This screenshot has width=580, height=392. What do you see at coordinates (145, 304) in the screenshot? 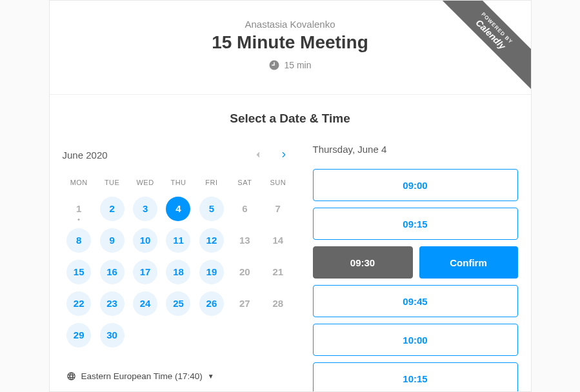
I see `calendar-day-button: 24` at bounding box center [145, 304].